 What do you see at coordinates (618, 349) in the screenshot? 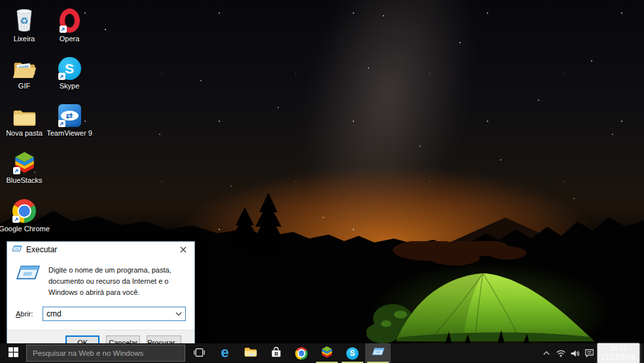
I see `clock-time: 16:37` at bounding box center [618, 349].